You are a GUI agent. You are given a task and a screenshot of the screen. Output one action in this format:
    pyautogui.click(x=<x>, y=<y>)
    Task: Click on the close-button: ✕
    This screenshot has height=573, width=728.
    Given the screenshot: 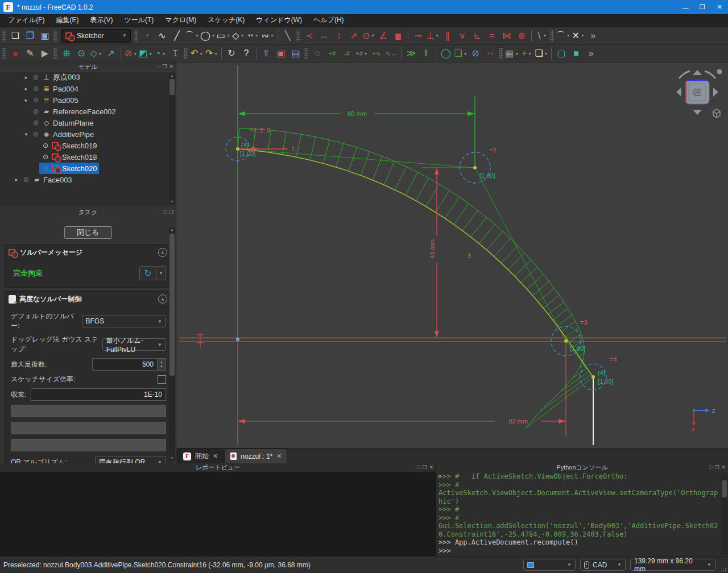 What is the action you would take?
    pyautogui.click(x=719, y=7)
    